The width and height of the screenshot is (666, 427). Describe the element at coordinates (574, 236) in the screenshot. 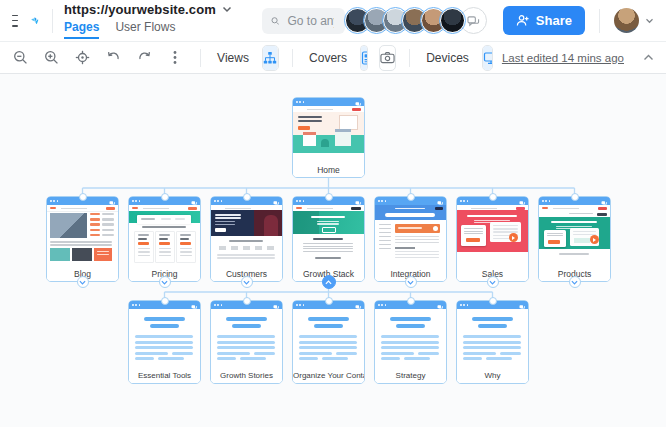

I see `page-cover-products` at that location.